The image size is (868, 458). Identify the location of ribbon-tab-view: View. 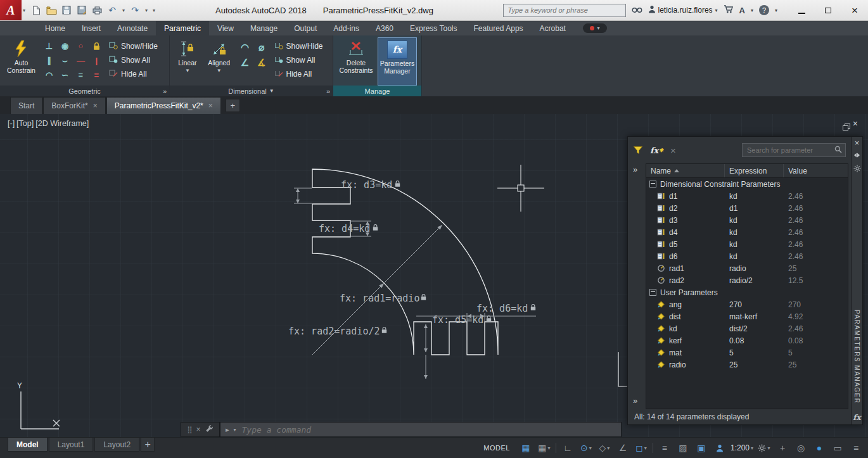
(226, 28).